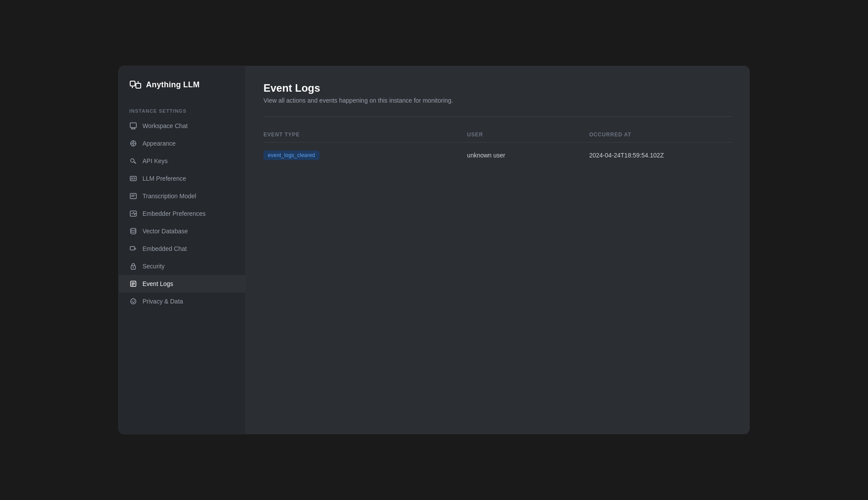 This screenshot has width=868, height=500. What do you see at coordinates (163, 301) in the screenshot?
I see `sidebar-label-privacy-data: Privacy & Data` at bounding box center [163, 301].